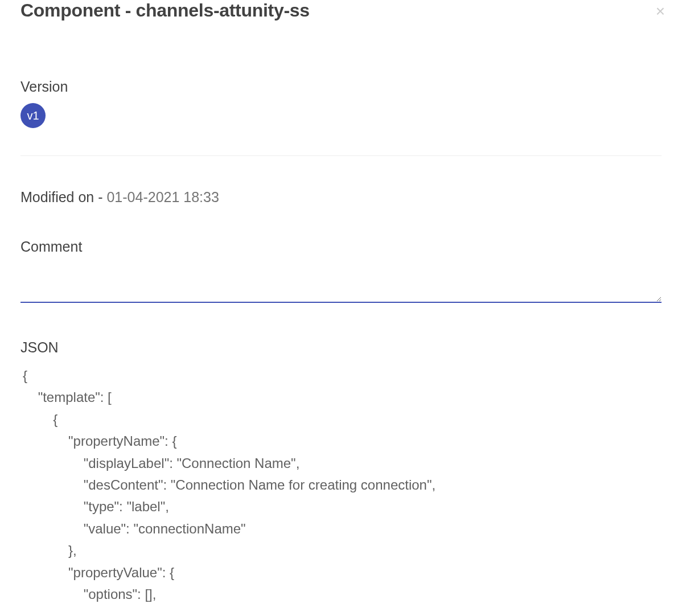 The height and width of the screenshot is (616, 682). Describe the element at coordinates (341, 247) in the screenshot. I see `comment-label: Comment` at that location.